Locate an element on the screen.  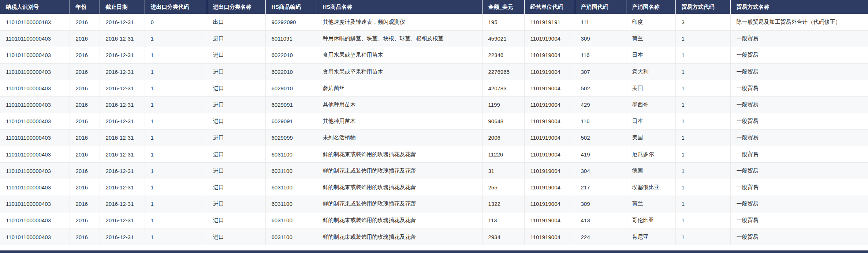
cell-hs_name: 食用水果或坚果种用苗木 is located at coordinates (399, 72).